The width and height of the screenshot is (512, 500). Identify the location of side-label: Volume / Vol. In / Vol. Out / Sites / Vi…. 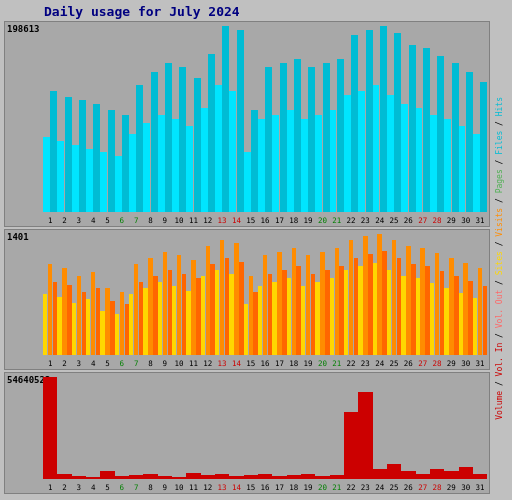
(500, 258).